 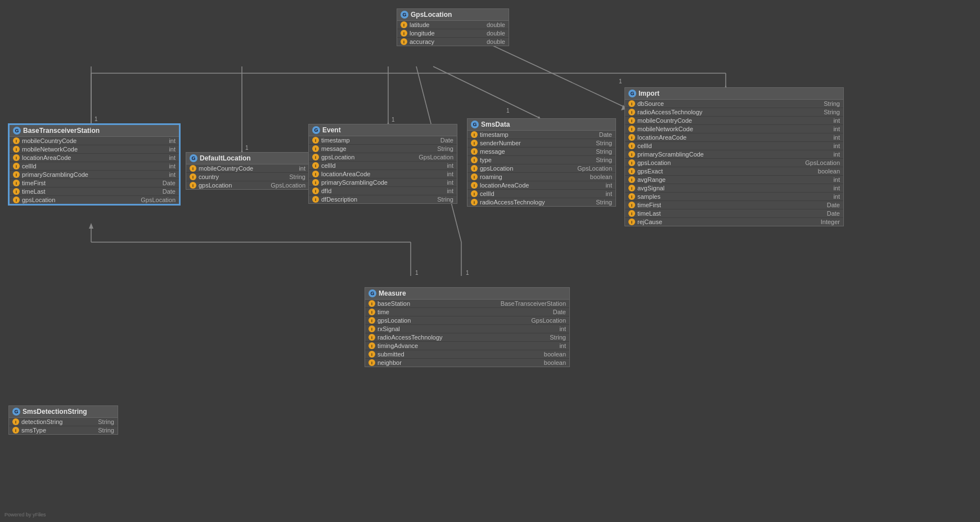 I want to click on field-bts-timefirst: i timeFirst Date, so click(x=95, y=184).